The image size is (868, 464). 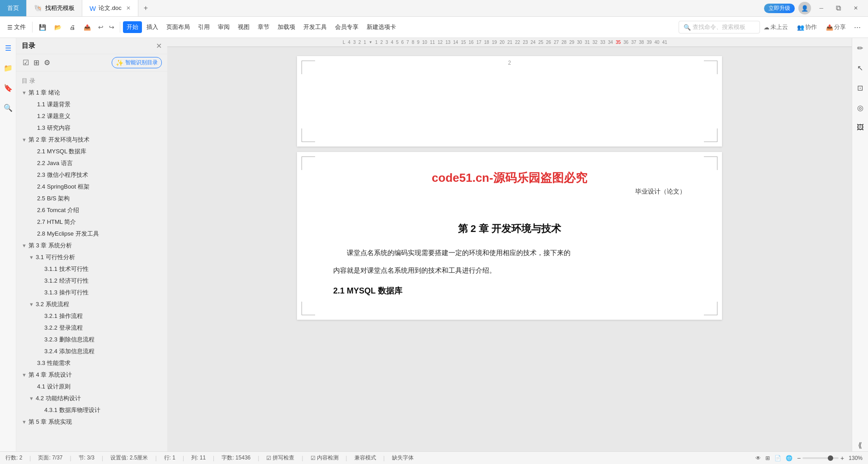 I want to click on ruler-mark: 15, so click(x=463, y=43).